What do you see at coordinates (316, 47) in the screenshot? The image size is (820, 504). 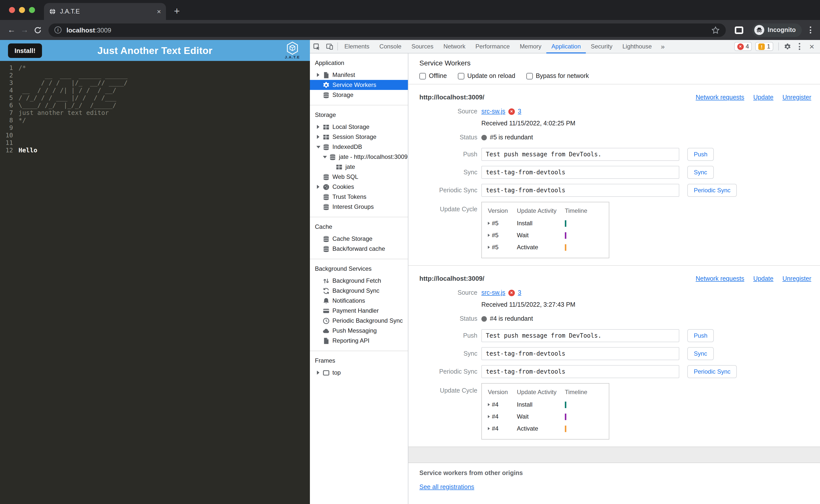 I see `inspect-element-button` at bounding box center [316, 47].